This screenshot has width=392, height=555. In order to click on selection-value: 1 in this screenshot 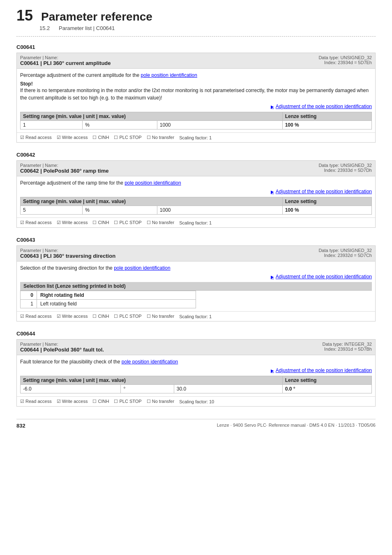, I will do `click(29, 304)`.